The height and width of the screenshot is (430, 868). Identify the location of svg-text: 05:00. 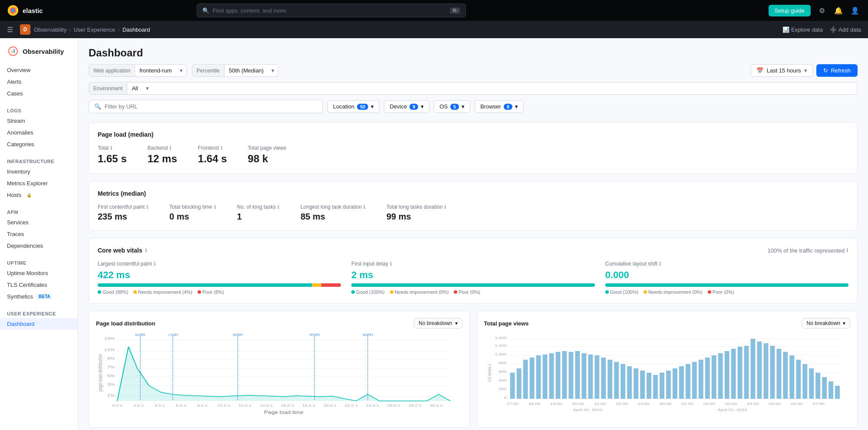
(775, 404).